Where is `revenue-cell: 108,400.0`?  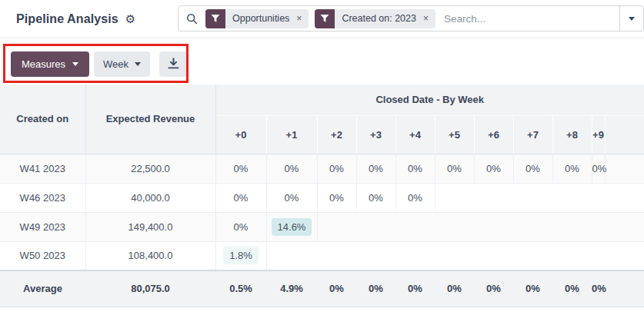
revenue-cell: 108,400.0 is located at coordinates (151, 256).